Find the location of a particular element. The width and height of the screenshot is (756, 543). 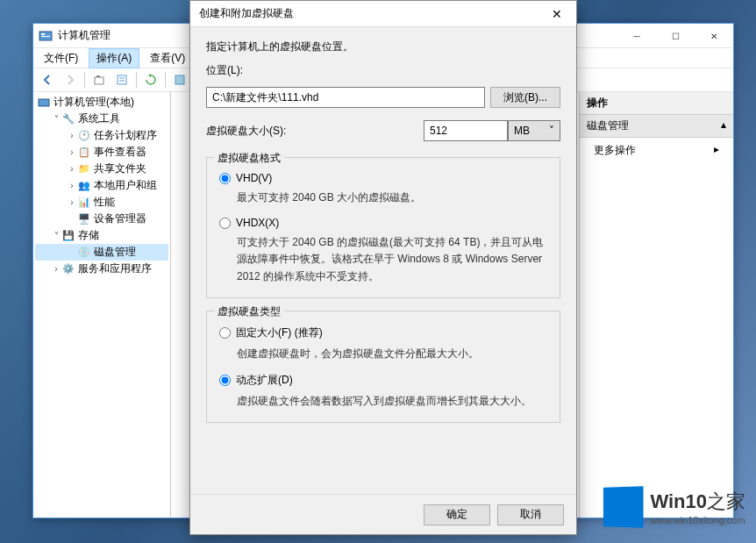

vhdx-radio-row: VHDX(X) is located at coordinates (383, 223).